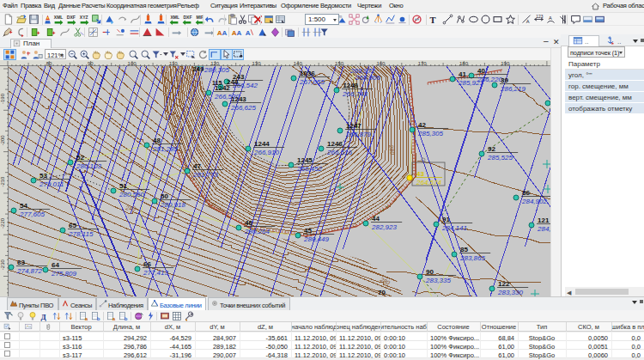 The height and width of the screenshot is (360, 644). I want to click on svg-text: 44, so click(376, 218).